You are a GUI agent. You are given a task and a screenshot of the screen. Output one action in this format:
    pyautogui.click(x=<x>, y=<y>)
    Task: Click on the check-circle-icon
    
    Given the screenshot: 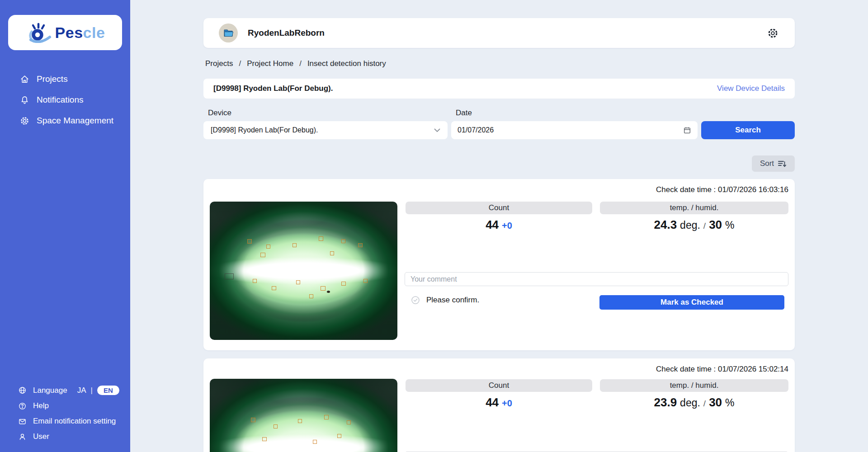 What is the action you would take?
    pyautogui.click(x=415, y=300)
    